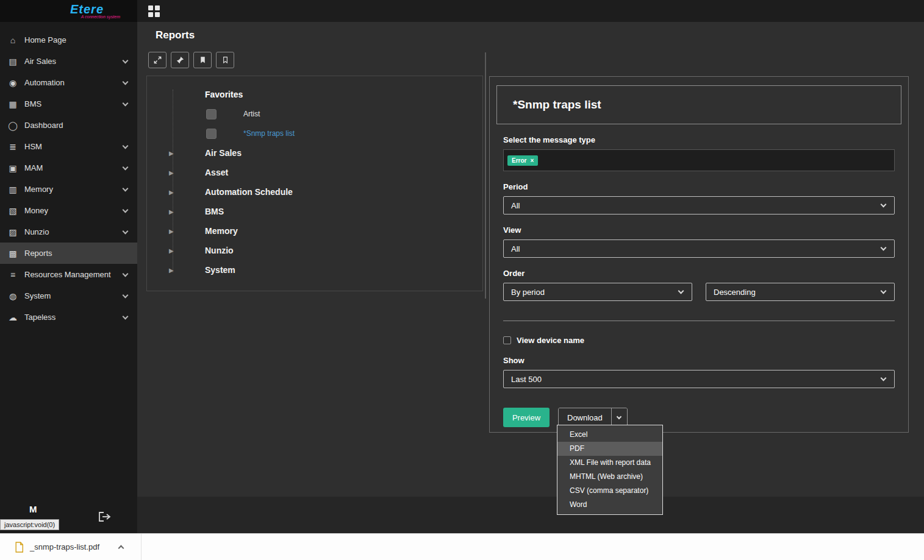  What do you see at coordinates (598, 292) in the screenshot?
I see `order-by-select: By period` at bounding box center [598, 292].